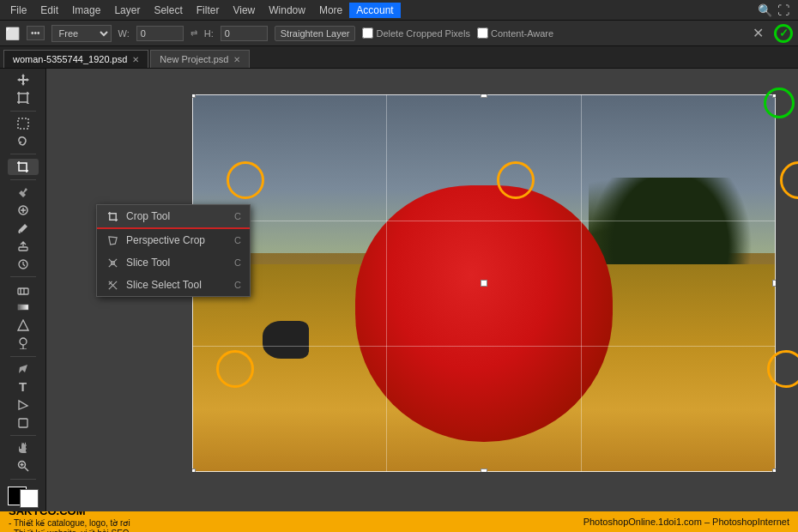 This screenshot has width=798, height=532. What do you see at coordinates (19, 10) in the screenshot?
I see `menu-file: File` at bounding box center [19, 10].